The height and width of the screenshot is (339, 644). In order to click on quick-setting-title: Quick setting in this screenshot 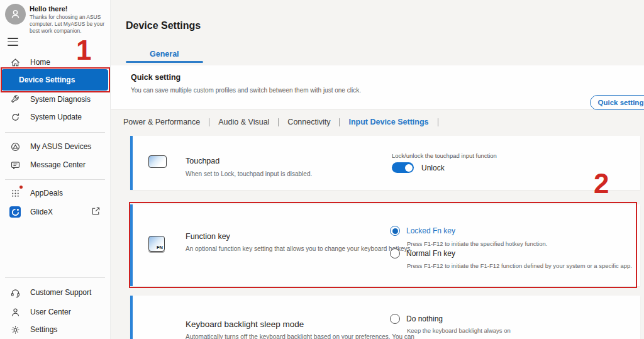, I will do `click(156, 77)`.